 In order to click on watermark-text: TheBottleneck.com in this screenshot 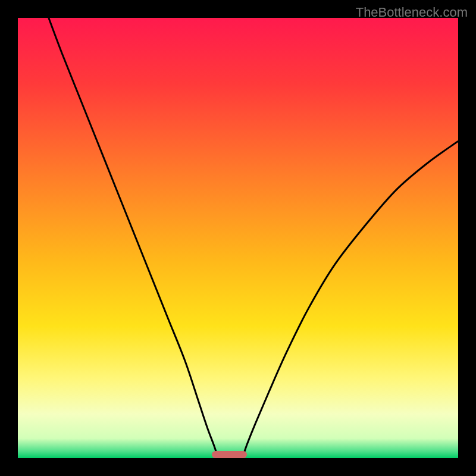, I will do `click(412, 12)`.